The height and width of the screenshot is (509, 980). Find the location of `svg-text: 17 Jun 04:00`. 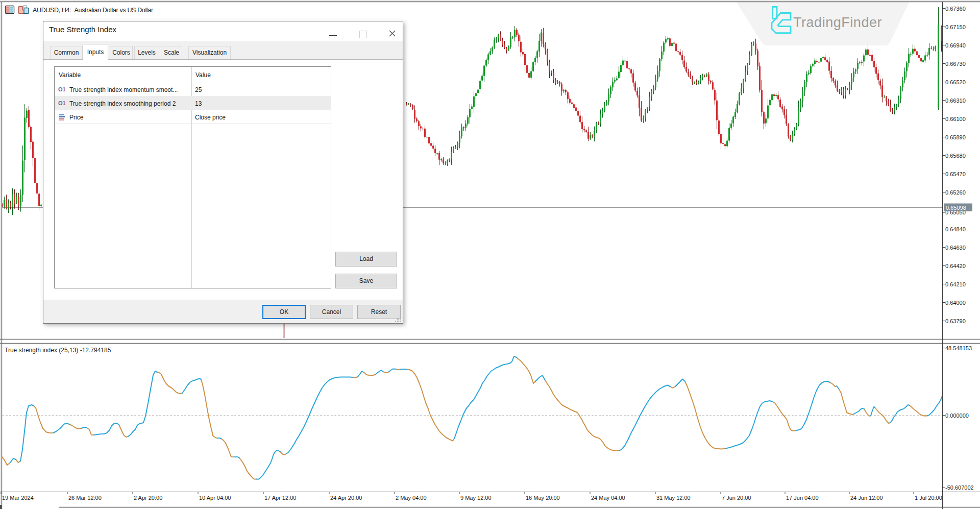

svg-text: 17 Jun 04:00 is located at coordinates (802, 498).